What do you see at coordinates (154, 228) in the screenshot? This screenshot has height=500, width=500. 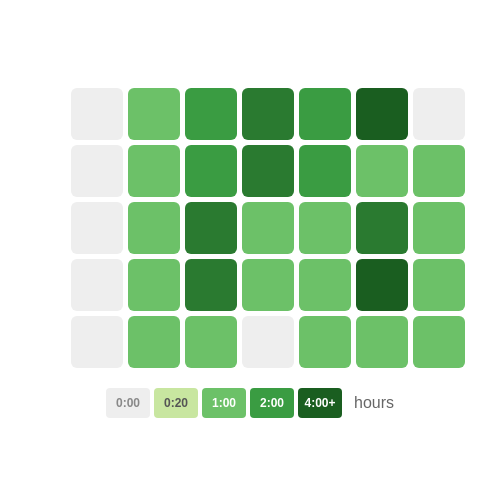 I see `cell-r2-c1` at bounding box center [154, 228].